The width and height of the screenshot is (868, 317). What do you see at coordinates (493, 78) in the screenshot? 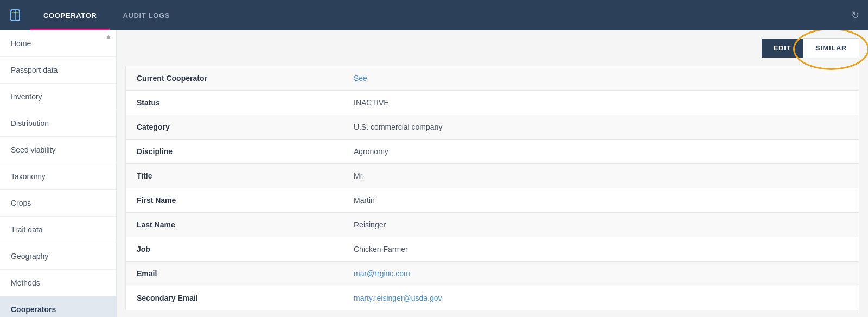
I see `table-row: Current Cooperator See` at bounding box center [493, 78].